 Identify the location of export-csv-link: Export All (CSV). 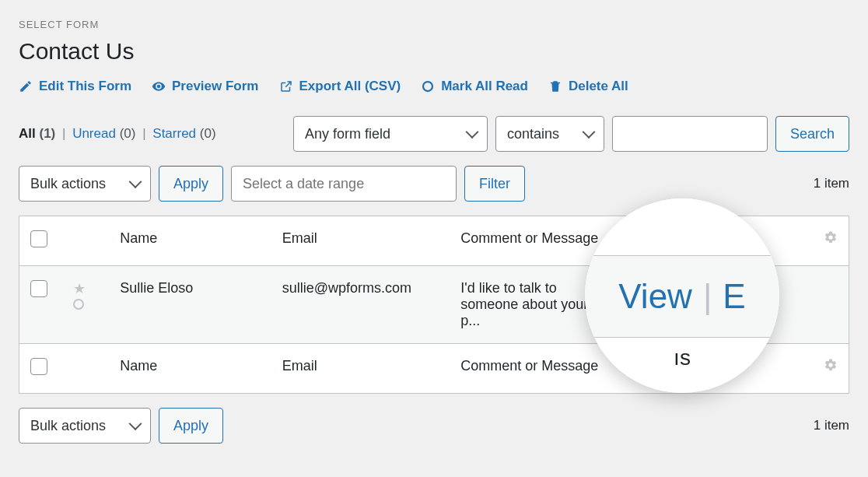
(341, 86).